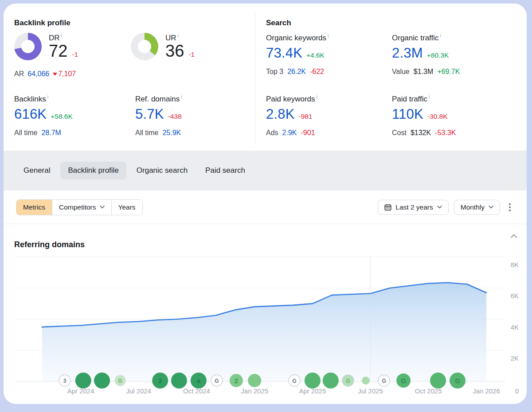 Image resolution: width=532 pixels, height=412 pixels. Describe the element at coordinates (407, 53) in the screenshot. I see `organic-traffic-value: 2.3M` at that location.